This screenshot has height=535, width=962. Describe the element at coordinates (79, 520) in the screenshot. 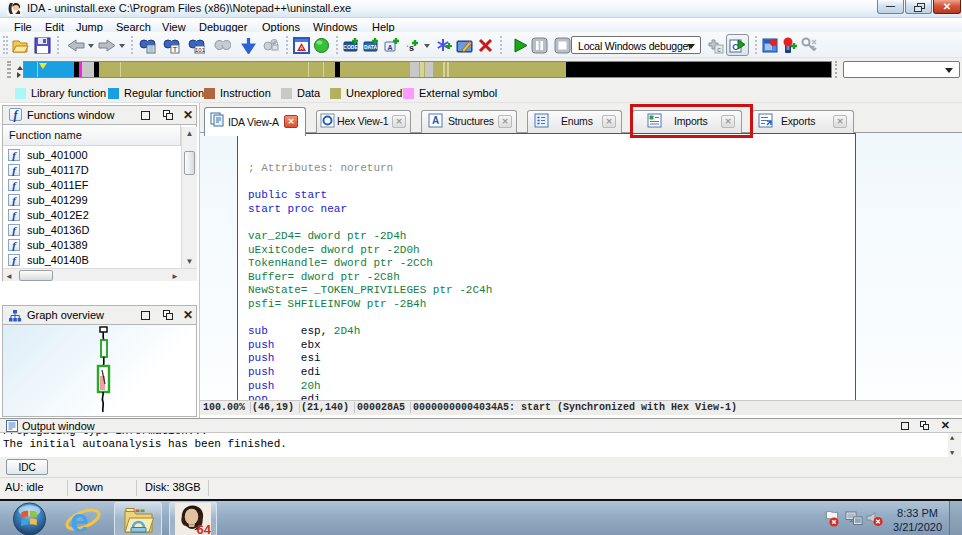

I see `svg-text: e` at that location.